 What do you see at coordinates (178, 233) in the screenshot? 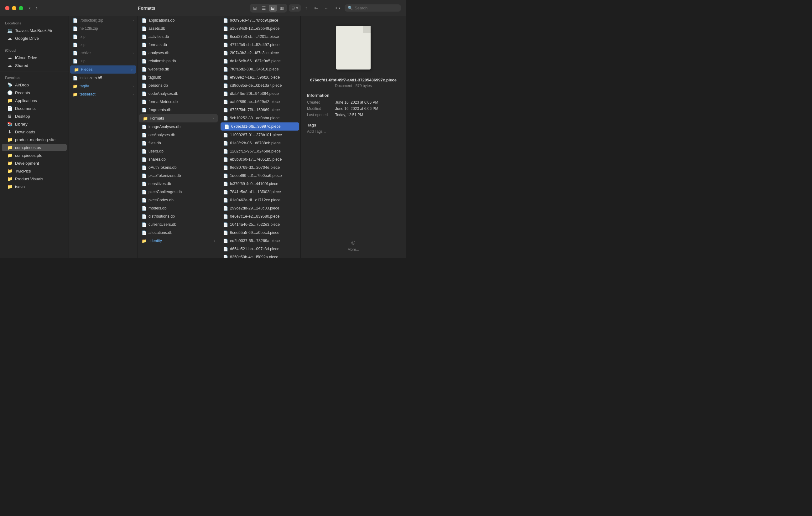
I see `list-item: 📄 allocations.db` at bounding box center [178, 233].